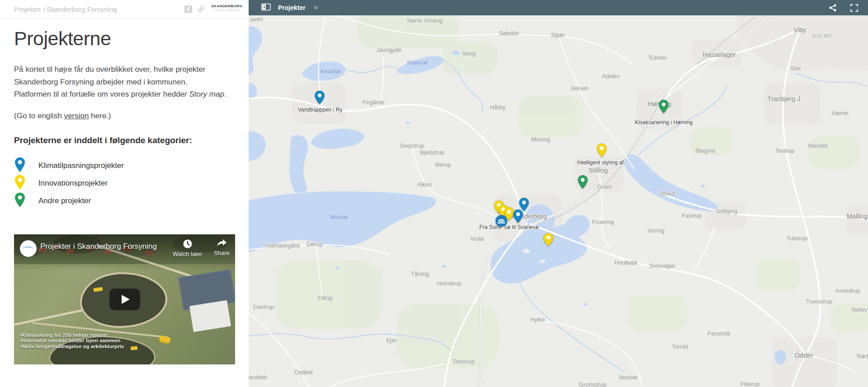  What do you see at coordinates (125, 201) in the screenshot?
I see `legend-item-andre: Andre projekter` at bounding box center [125, 201].